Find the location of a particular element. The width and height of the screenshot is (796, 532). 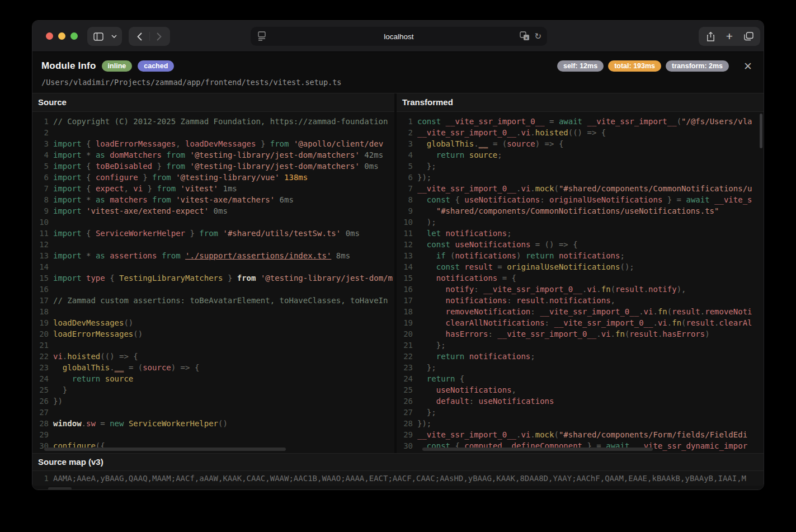

line-number: 12 is located at coordinates (40, 244).